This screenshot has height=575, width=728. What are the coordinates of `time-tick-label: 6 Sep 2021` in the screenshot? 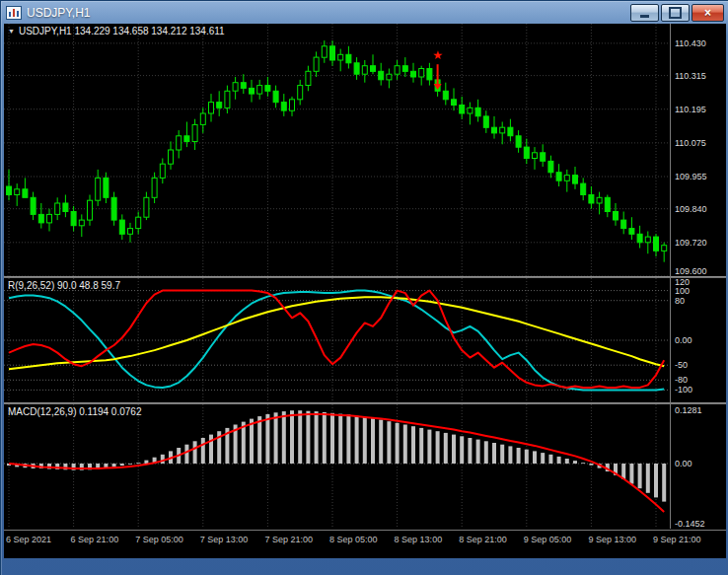 It's located at (29, 539).